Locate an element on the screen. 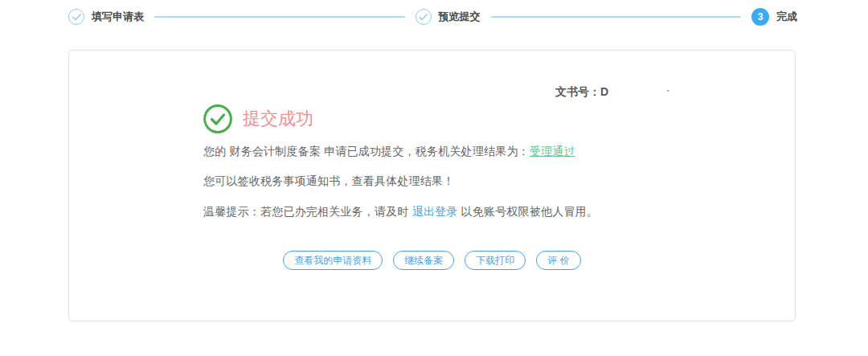 The image size is (868, 356). rate-button: 评 价 is located at coordinates (558, 260).